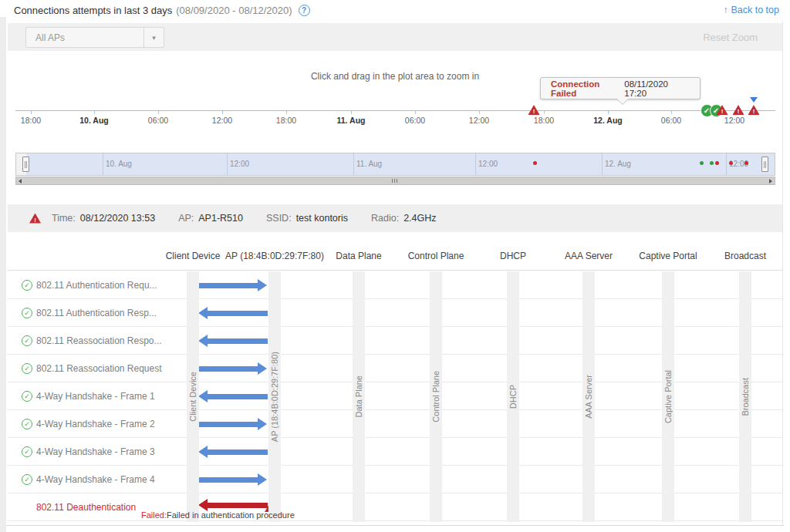 This screenshot has height=532, width=790. Describe the element at coordinates (765, 164) in the screenshot. I see `navigator-right-handle` at that location.